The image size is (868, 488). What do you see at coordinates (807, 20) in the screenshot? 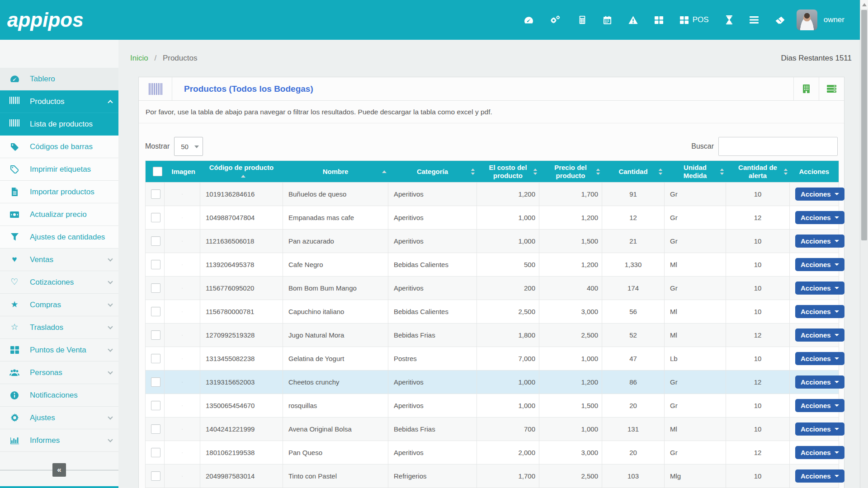
I see `user-avatar` at bounding box center [807, 20].